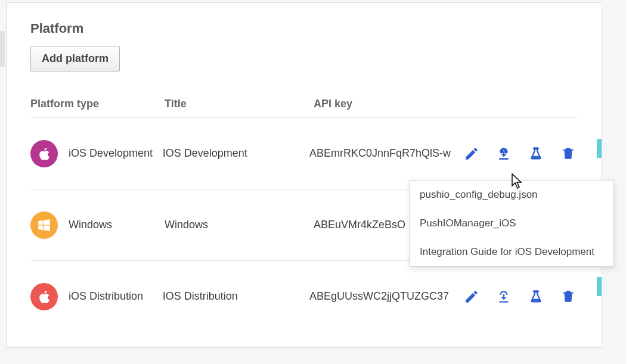 The width and height of the screenshot is (626, 364). Describe the element at coordinates (512, 195) in the screenshot. I see `dropdown-item: pushio_config_debug.json` at that location.